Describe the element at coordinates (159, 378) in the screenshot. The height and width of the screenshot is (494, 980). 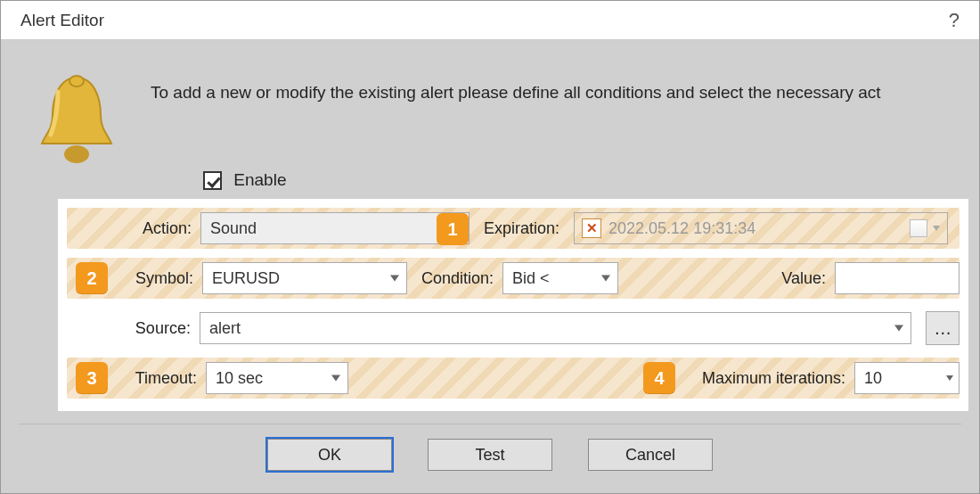
I see `timeout-label: Timeout:` at that location.